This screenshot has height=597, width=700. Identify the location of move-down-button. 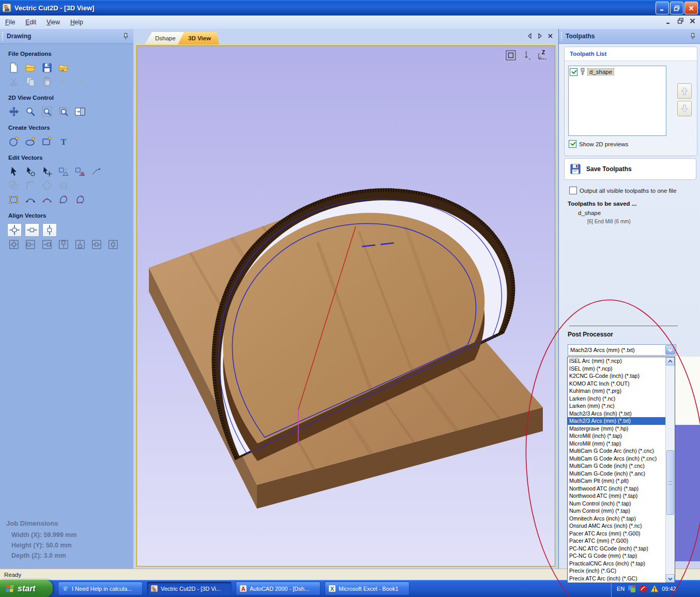
(684, 109).